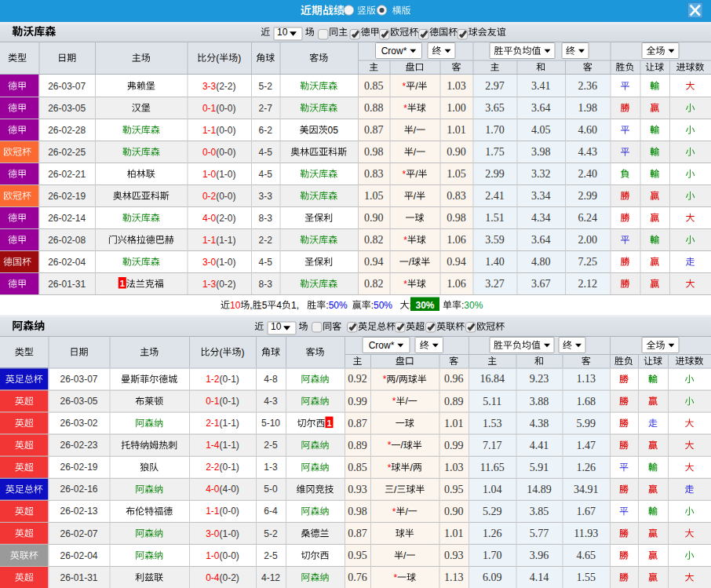  Describe the element at coordinates (589, 174) in the screenshot. I see `svg-text: 2.40` at that location.